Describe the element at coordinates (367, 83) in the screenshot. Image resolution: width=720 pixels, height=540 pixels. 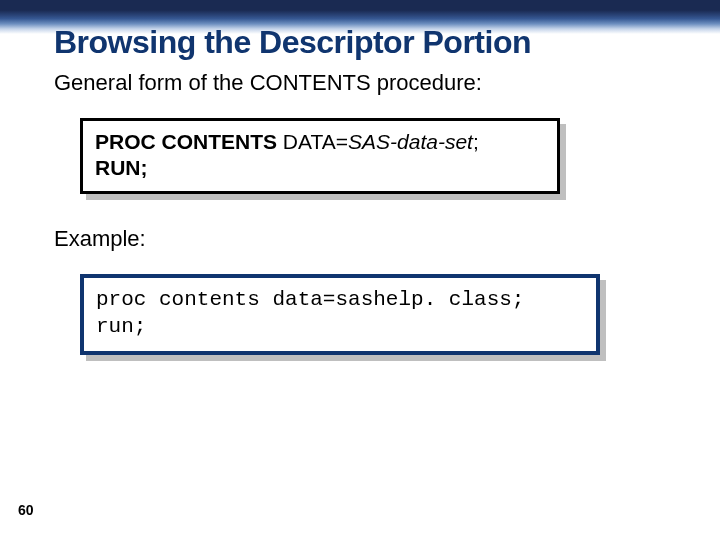
I see `intro-text: General form of the CONTENTS procedure:` at that location.